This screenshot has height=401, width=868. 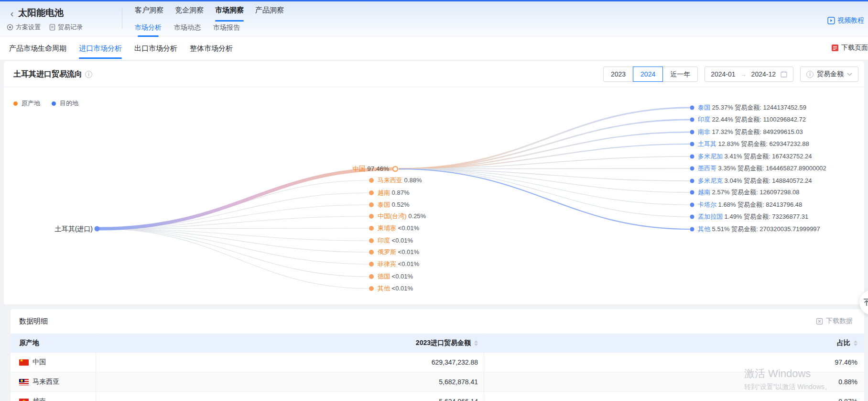 What do you see at coordinates (98, 229) in the screenshot?
I see `flow-source-node` at bounding box center [98, 229].